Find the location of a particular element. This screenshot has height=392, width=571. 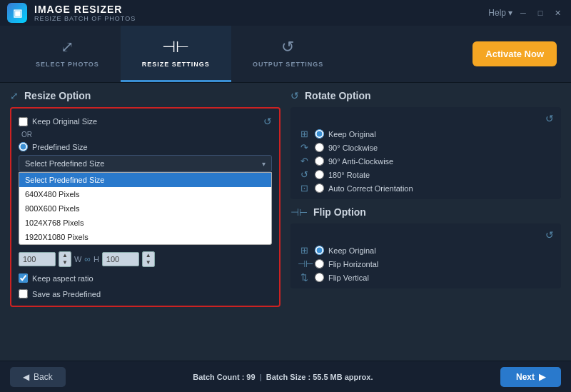

rotate-90ccw-radio is located at coordinates (320, 161).